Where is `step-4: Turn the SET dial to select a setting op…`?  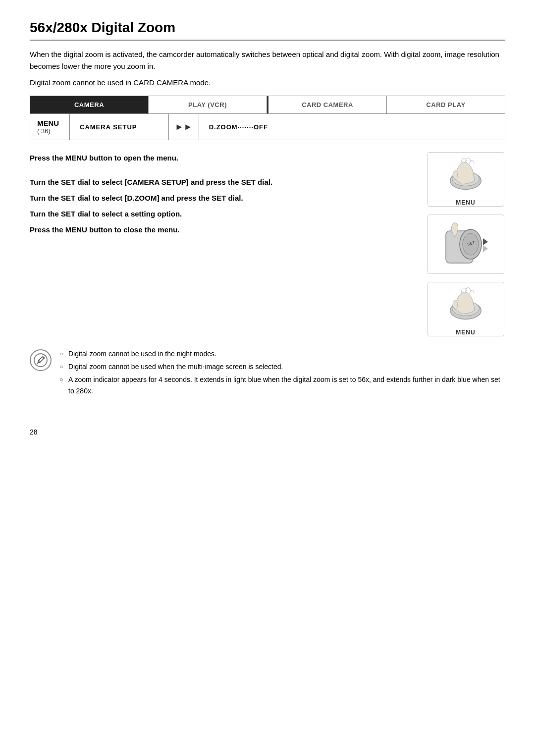 step-4: Turn the SET dial to select a setting op… is located at coordinates (220, 214).